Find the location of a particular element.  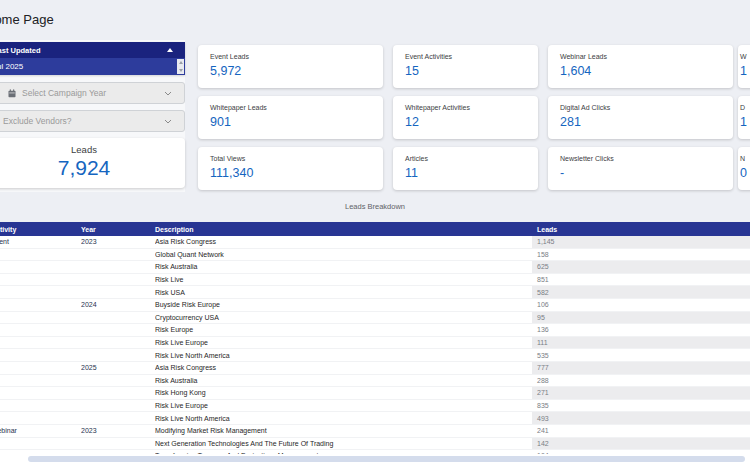

cell-leads: 835 is located at coordinates (641, 406).